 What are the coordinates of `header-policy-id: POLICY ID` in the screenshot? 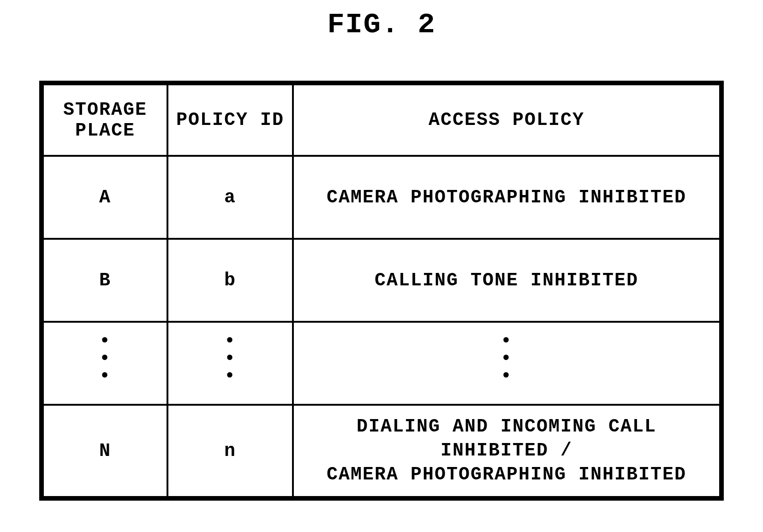 It's located at (230, 120).